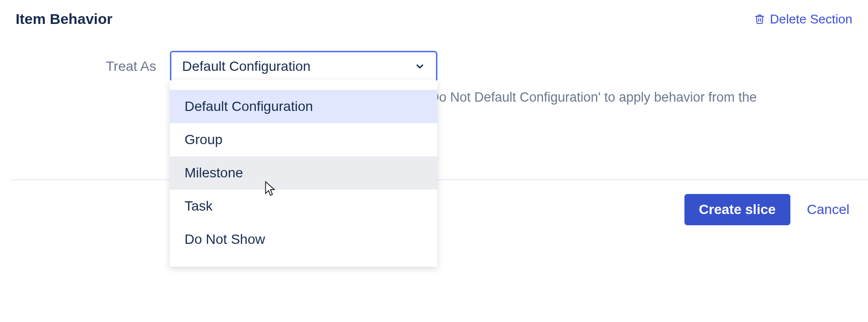 The width and height of the screenshot is (868, 322). I want to click on treat-as-label: Treat As, so click(131, 66).